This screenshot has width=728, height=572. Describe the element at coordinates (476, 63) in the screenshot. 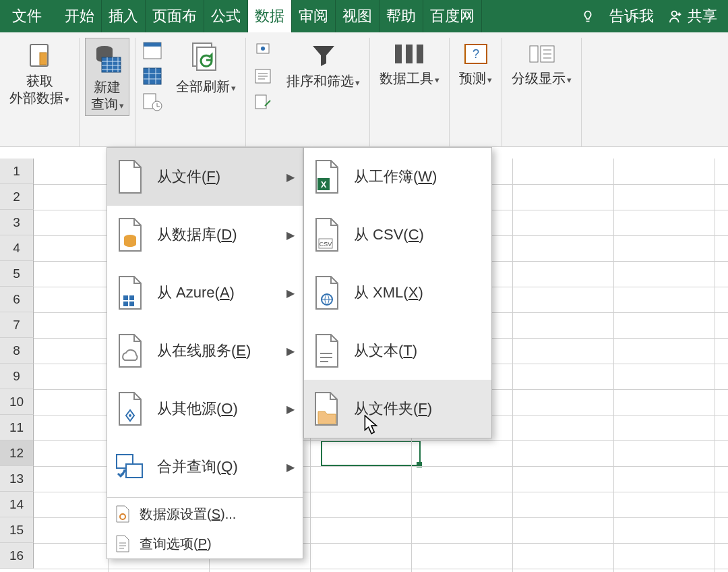

I see `forecast-button: ? 预测` at that location.